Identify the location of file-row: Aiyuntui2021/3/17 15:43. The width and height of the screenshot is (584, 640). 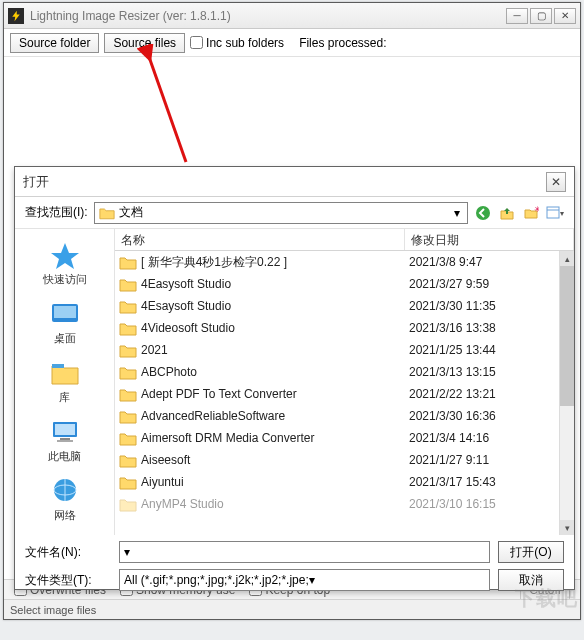
(344, 482).